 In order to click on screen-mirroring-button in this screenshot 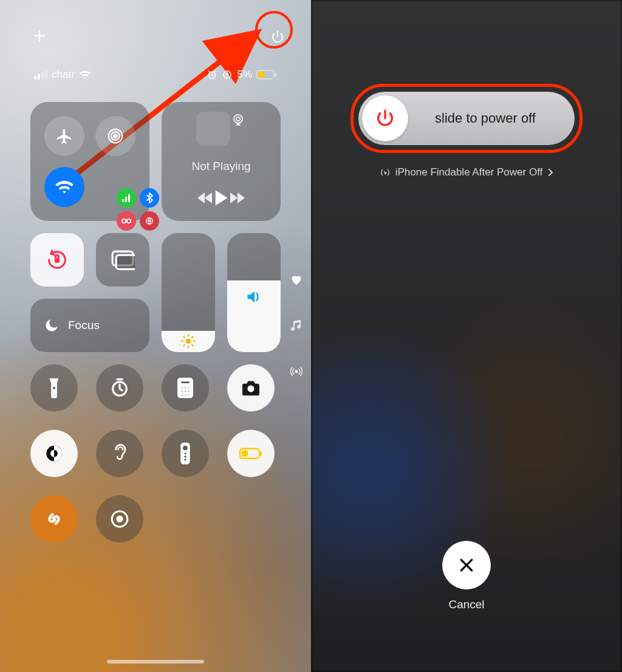, I will do `click(123, 260)`.